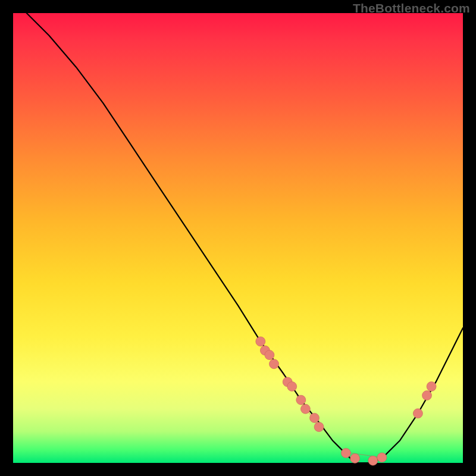 This screenshot has height=476, width=476. Describe the element at coordinates (324, 404) in the screenshot. I see `marker-pill-group` at that location.